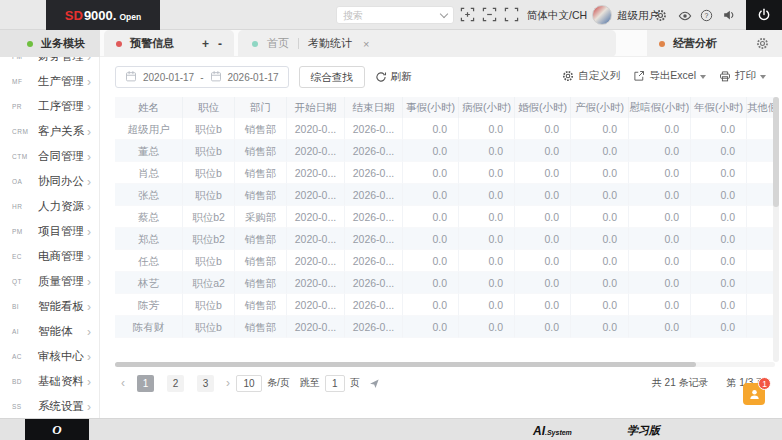 The image size is (782, 440). Describe the element at coordinates (50, 356) in the screenshot. I see `sidebar-item-ac: AC审核中心›` at that location.